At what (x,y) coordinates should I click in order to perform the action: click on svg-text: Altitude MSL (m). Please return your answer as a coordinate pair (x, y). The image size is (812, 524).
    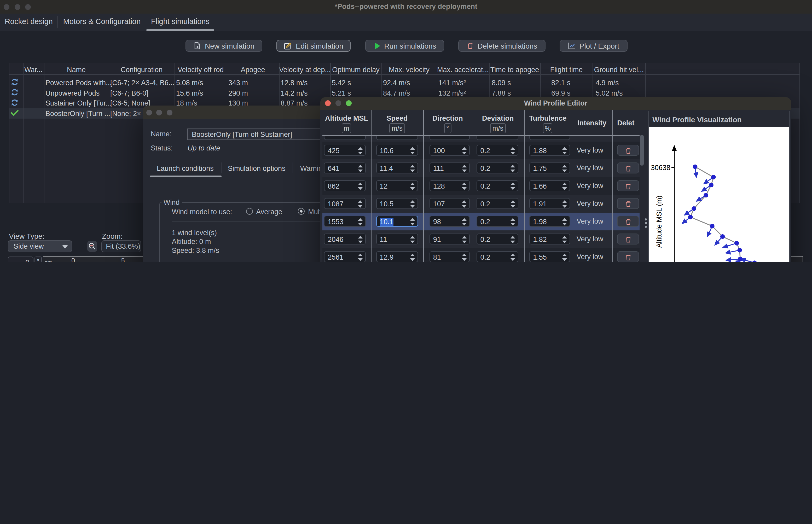
    Looking at the image, I should click on (660, 222).